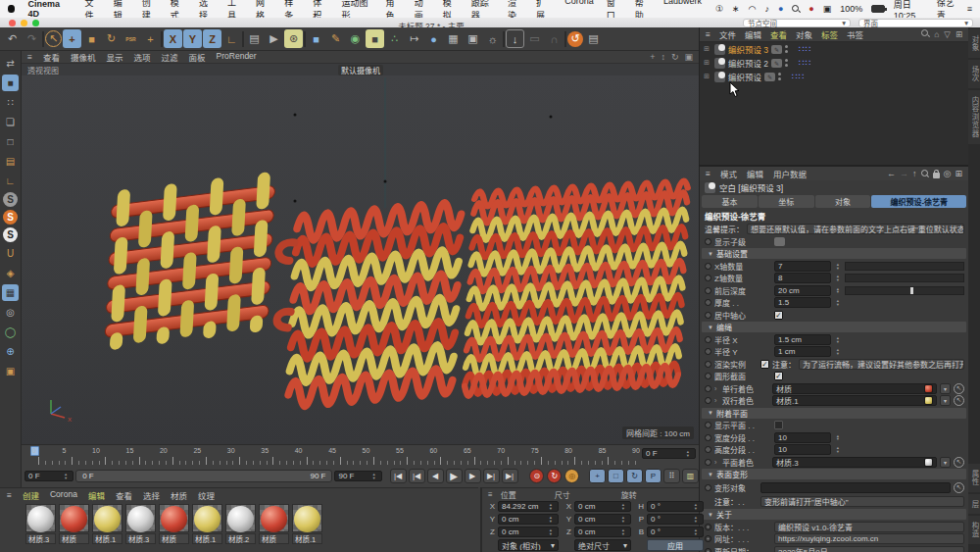 The height and width of the screenshot is (552, 980). Describe the element at coordinates (615, 477) in the screenshot. I see `key-scale-icon: □` at that location.